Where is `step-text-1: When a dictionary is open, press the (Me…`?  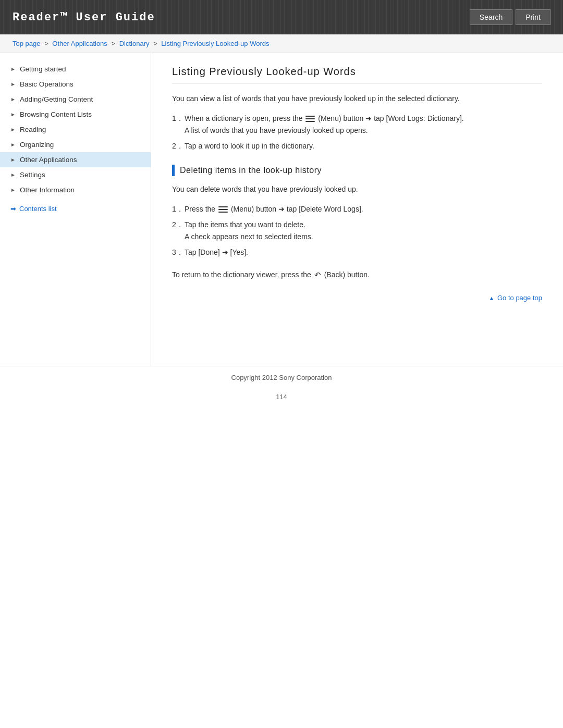
step-text-1: When a dictionary is open, press the (Me… is located at coordinates (324, 118).